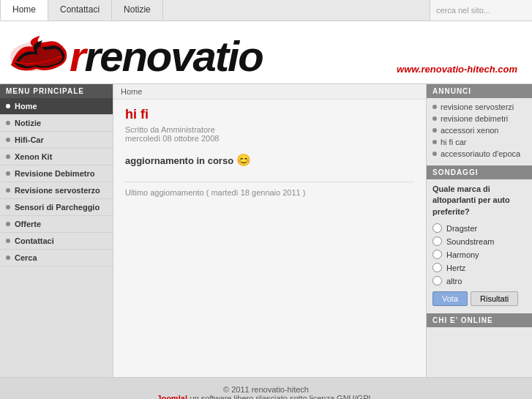  What do you see at coordinates (80, 10) in the screenshot?
I see `nav-tab-contattaci: Contattaci` at bounding box center [80, 10].